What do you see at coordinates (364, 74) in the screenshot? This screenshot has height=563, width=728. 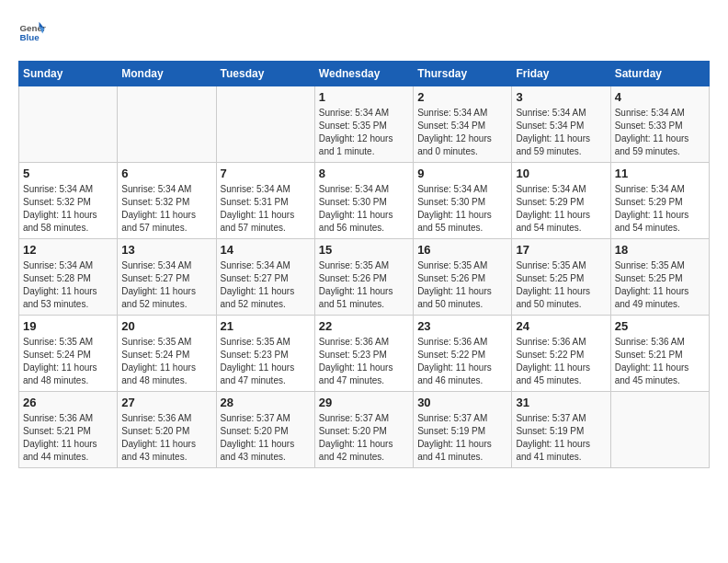 I see `weekday-header: Wednesday` at bounding box center [364, 74].